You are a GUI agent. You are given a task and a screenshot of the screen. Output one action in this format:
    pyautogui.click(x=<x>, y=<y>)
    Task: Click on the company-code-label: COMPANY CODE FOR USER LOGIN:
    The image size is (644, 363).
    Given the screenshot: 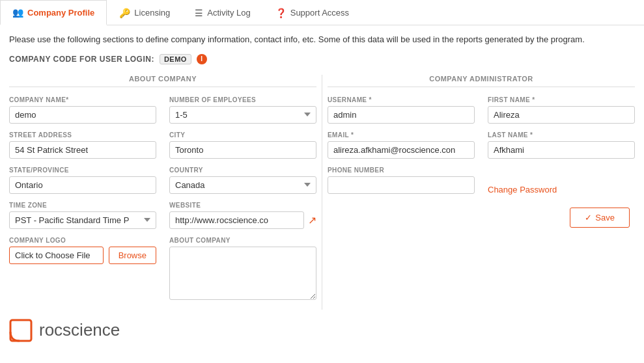 What is the action you would take?
    pyautogui.click(x=82, y=59)
    